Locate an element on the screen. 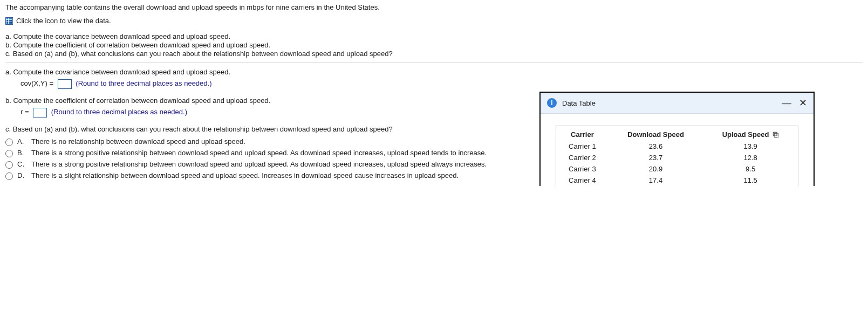 The width and height of the screenshot is (868, 325). col-carrier: Carrier is located at coordinates (583, 135).